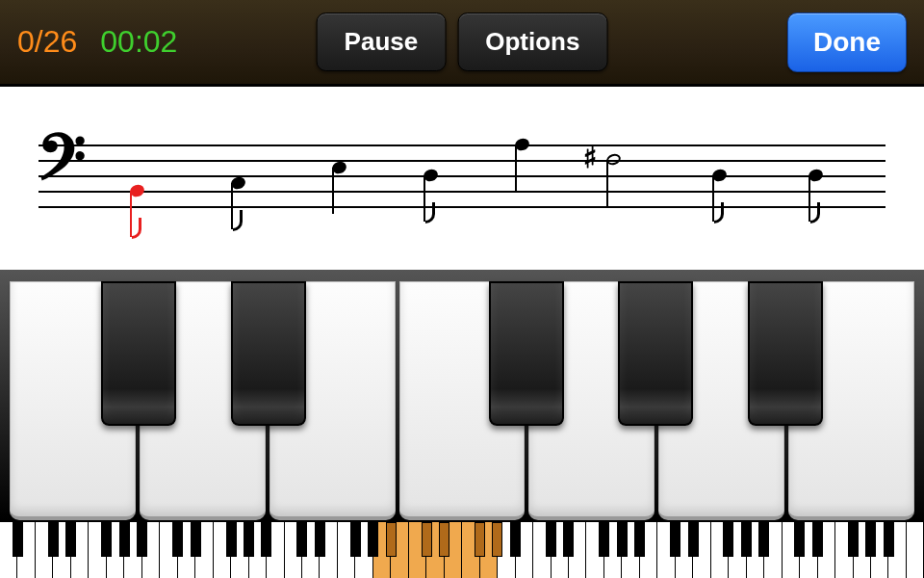  I want to click on pause-button: Pause, so click(381, 42).